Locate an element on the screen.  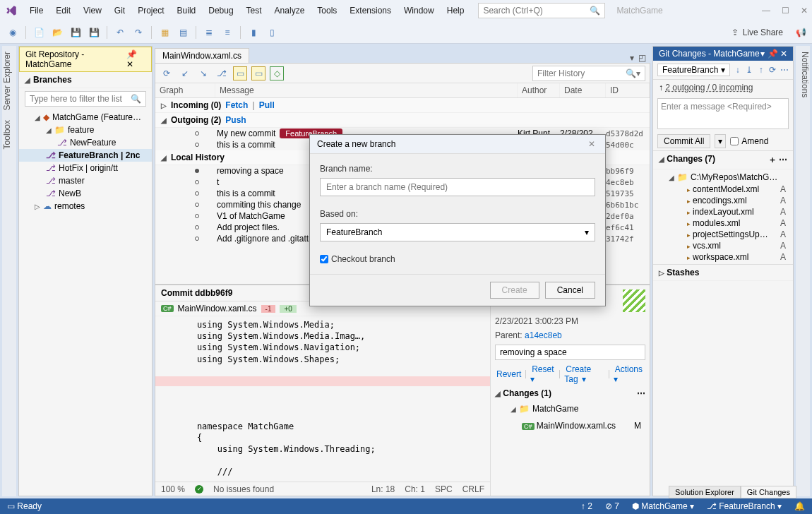
branch-featurebranch: ⎇FeatureBranch | 2nc is located at coordinates (85, 155).